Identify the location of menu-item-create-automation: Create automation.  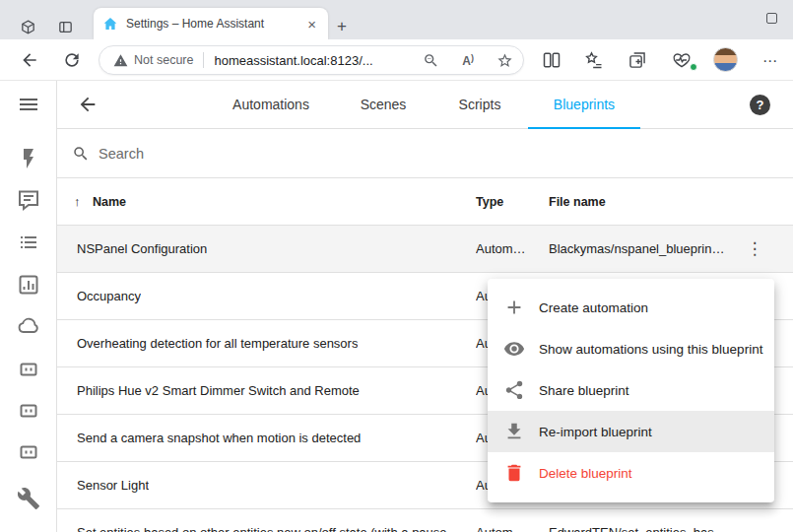
(630, 307).